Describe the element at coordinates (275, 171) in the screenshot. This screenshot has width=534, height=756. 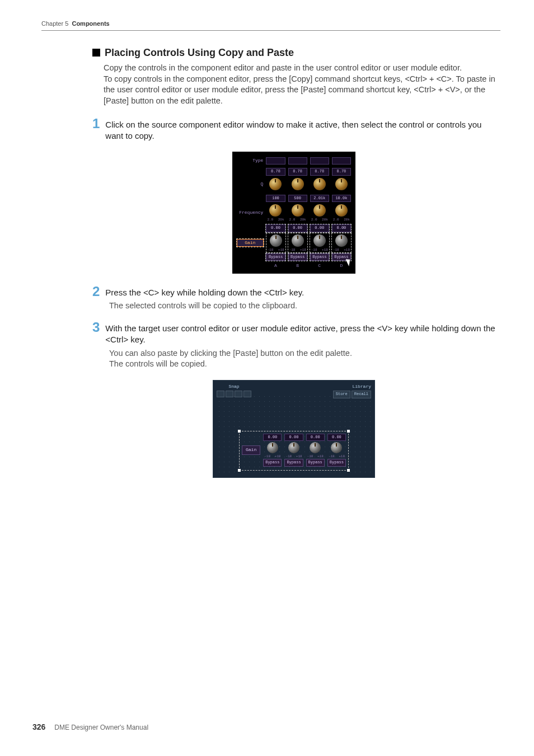
I see `q-value-a: 8.78` at that location.